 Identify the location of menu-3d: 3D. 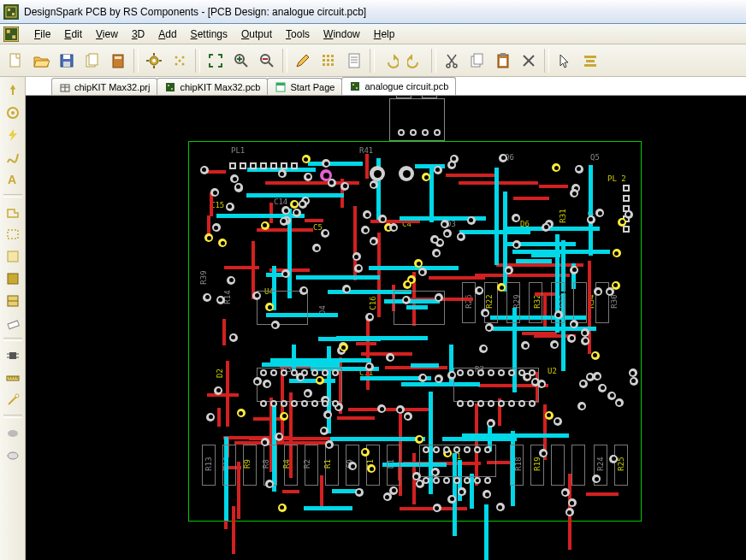
(139, 34).